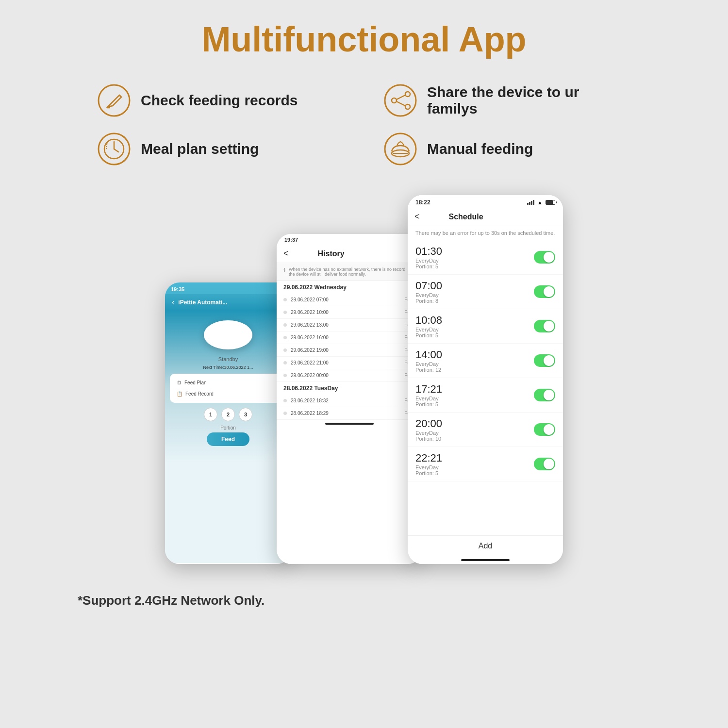 The height and width of the screenshot is (728, 728). What do you see at coordinates (507, 100) in the screenshot?
I see `feature-share-device: Share the device to ur familys` at bounding box center [507, 100].